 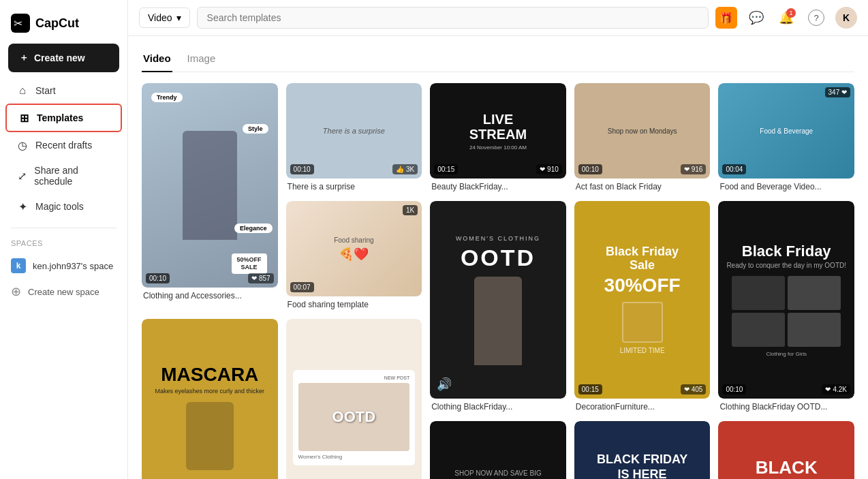 I want to click on template-card-deco-furniture: Black FridaySale 30%OFF LIMITED TIME 00:…, so click(x=642, y=307).